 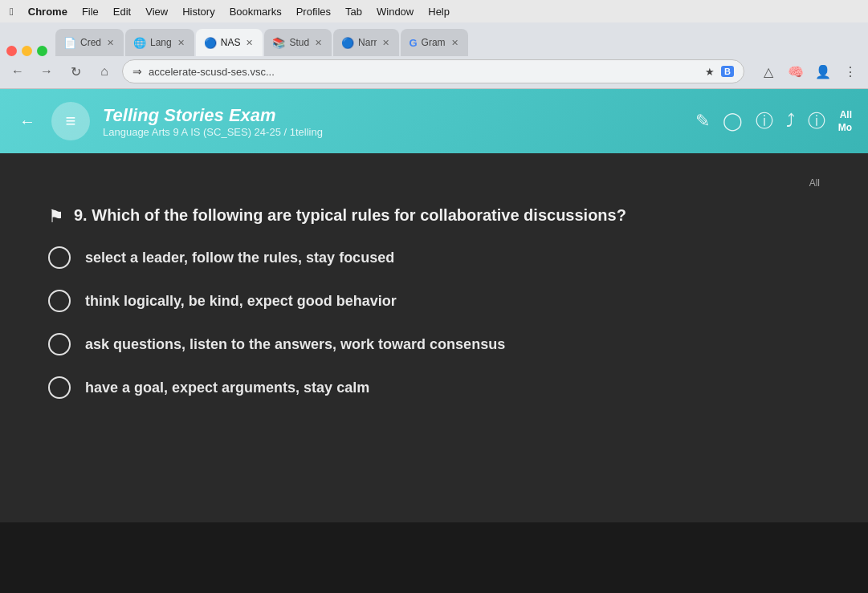 I want to click on close-window-button, so click(x=11, y=51).